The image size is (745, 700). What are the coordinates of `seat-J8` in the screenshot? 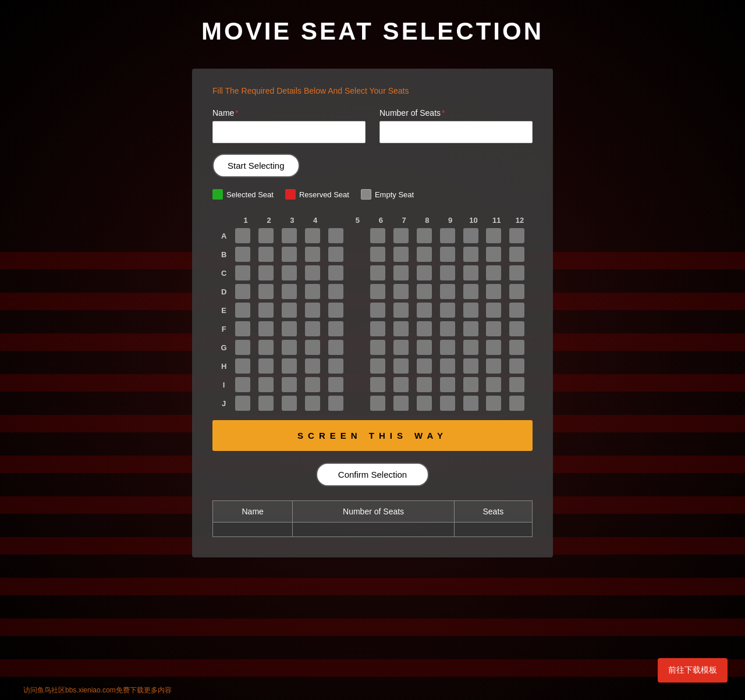 It's located at (424, 403).